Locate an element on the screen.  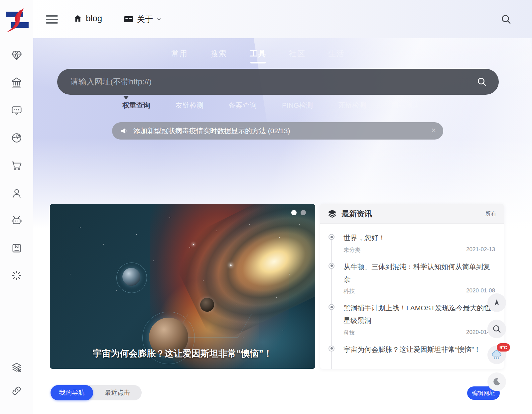
news-item: 从牛顿、三体到混沌：科学认知如何从简单到复杂 科技 2020-01-08 is located at coordinates (412, 281).